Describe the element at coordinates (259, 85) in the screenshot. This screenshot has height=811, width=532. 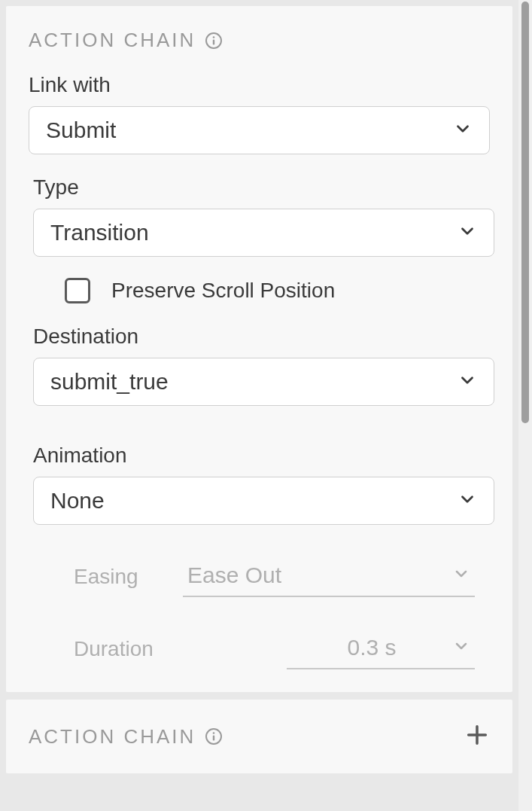
I see `link-with-label: Link with` at that location.